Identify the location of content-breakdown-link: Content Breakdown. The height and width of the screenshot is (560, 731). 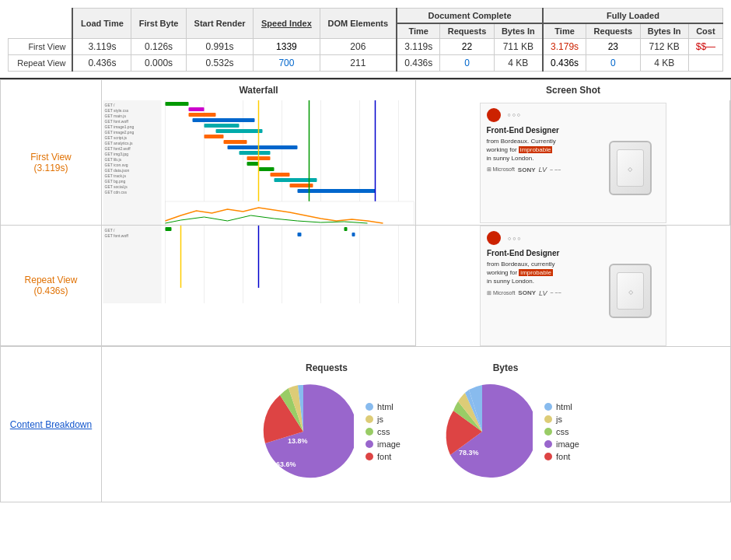
(51, 425).